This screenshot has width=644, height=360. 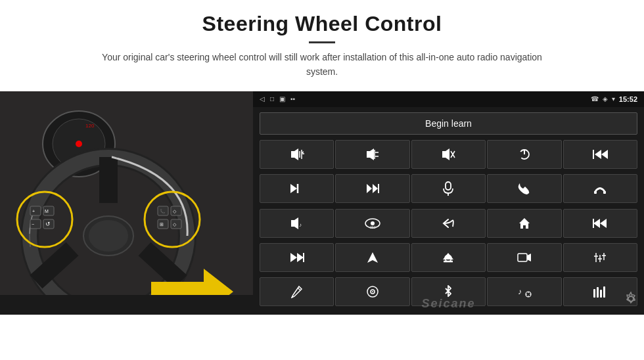 What do you see at coordinates (297, 258) in the screenshot?
I see `fast-fwd-button` at bounding box center [297, 258].